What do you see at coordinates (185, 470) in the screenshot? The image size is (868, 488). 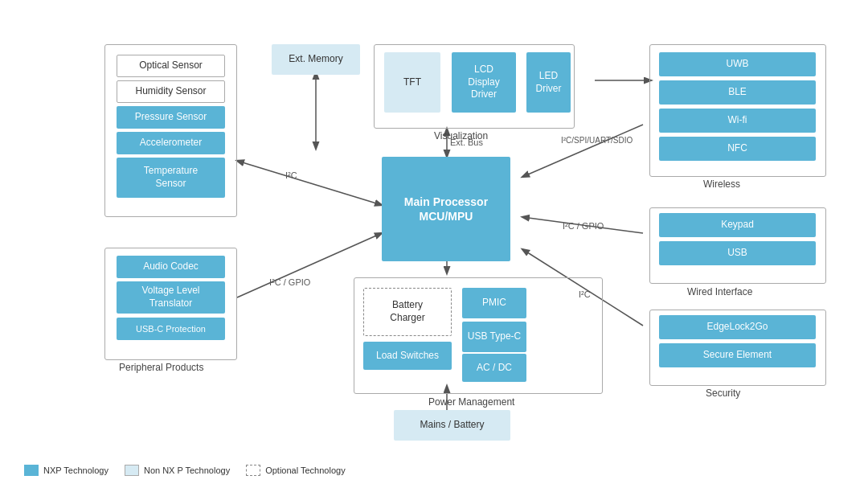 I see `legend: NXP Technology Non NX P Technology Optio…` at bounding box center [185, 470].